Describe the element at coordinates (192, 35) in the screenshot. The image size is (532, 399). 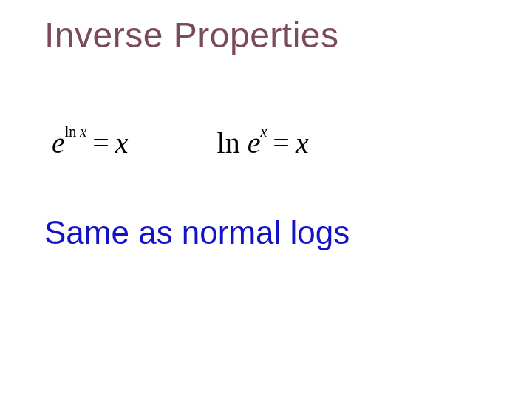
I see `slide-title: Inverse Properties` at that location.